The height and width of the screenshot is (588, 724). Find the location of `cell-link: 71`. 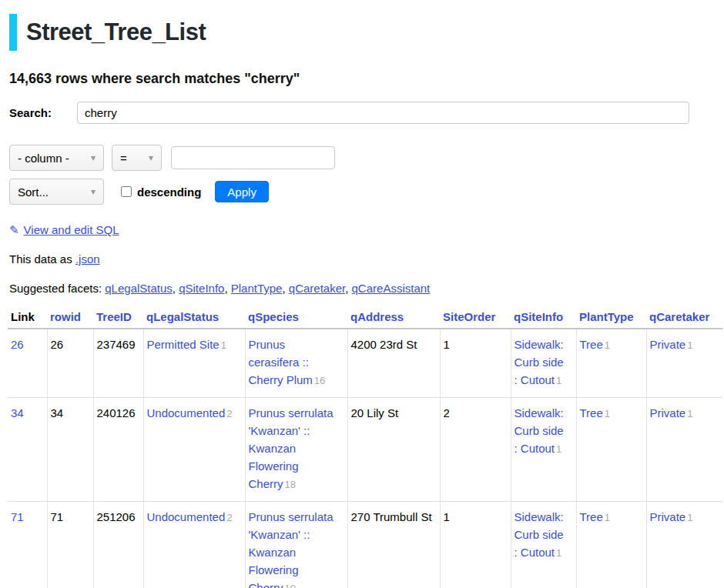

cell-link: 71 is located at coordinates (28, 545).